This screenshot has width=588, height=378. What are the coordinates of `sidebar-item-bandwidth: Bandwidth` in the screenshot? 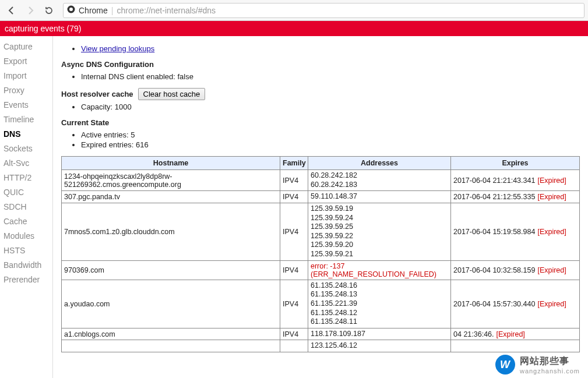 It's located at (28, 266).